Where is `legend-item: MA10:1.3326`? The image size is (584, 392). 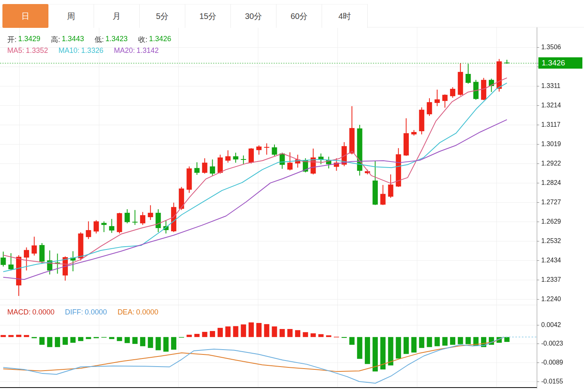
legend-item: MA10:1.3326 is located at coordinates (81, 51).